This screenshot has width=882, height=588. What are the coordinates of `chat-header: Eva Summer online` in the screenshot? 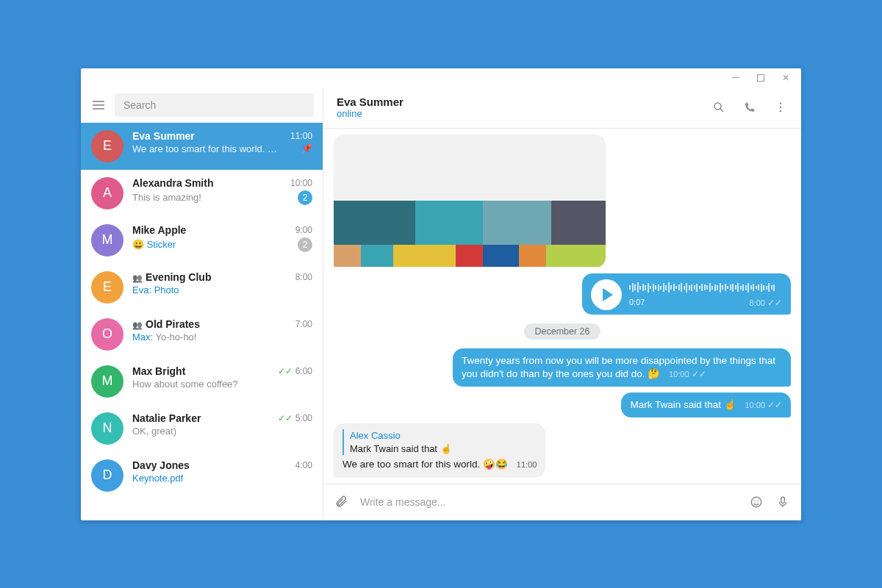 It's located at (562, 108).